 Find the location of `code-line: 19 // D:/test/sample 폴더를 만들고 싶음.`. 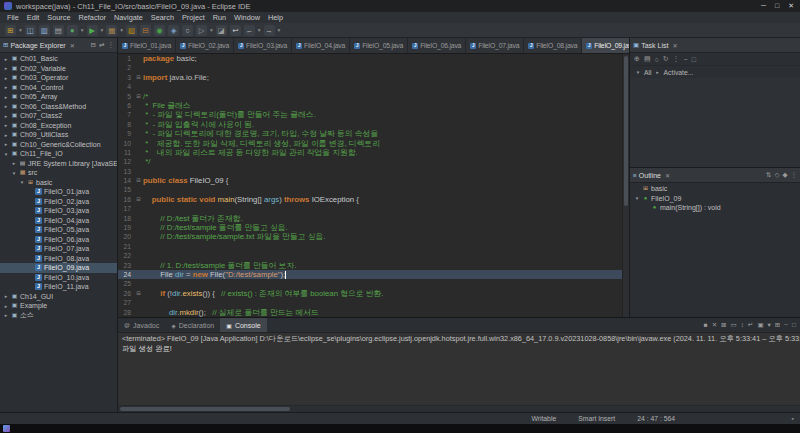

code-line: 19 // D:/test/sample 폴더를 만들고 싶음. is located at coordinates (370, 228).